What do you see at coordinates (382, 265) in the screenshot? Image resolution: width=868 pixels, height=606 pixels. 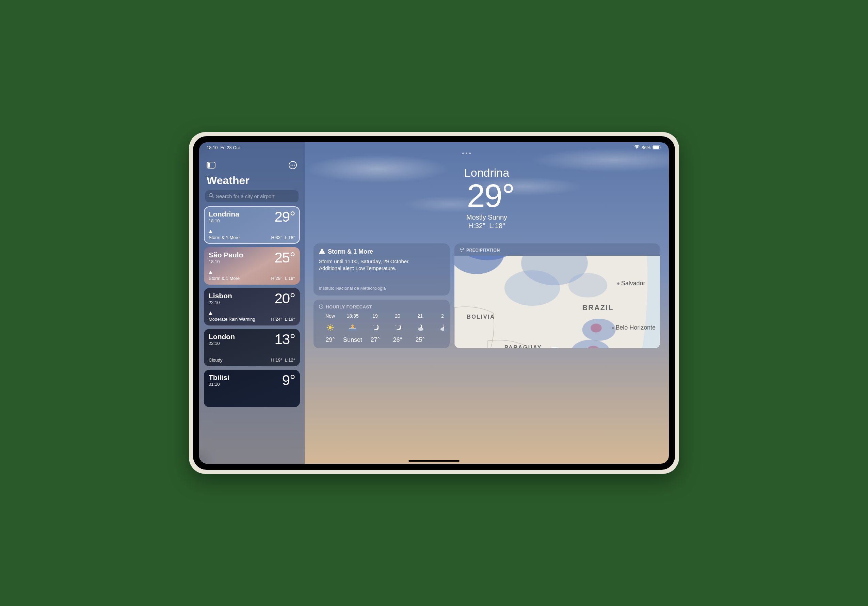 I see `alert-body: Storm until 11:00, Saturday, 29 October.…` at bounding box center [382, 265].